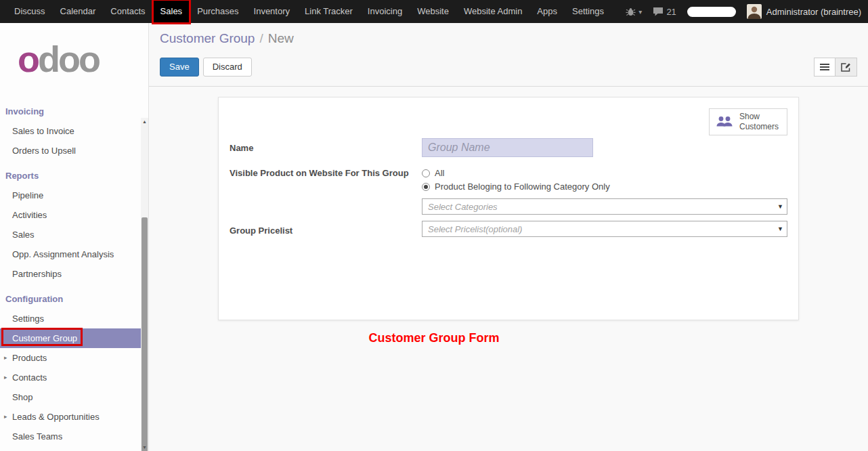 This screenshot has height=451, width=868. Describe the element at coordinates (145, 447) in the screenshot. I see `scroll-down-icon: ▼` at that location.